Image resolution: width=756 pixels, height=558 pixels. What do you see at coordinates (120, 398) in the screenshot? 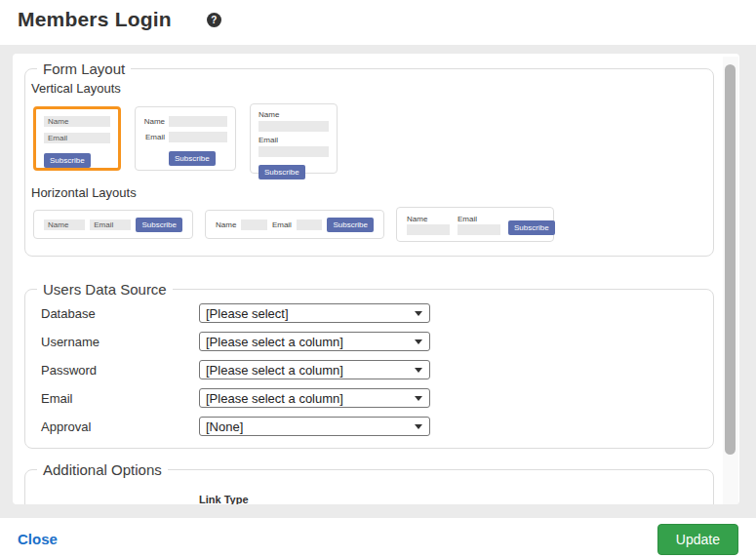
I see `email-label: Email` at bounding box center [120, 398].